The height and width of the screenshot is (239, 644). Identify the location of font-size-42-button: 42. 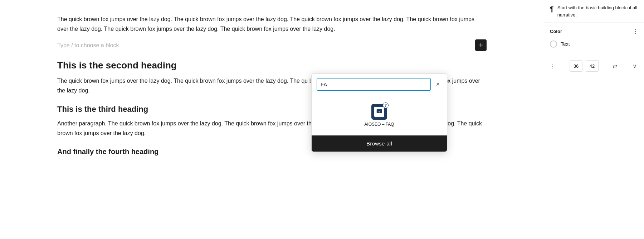
(592, 66).